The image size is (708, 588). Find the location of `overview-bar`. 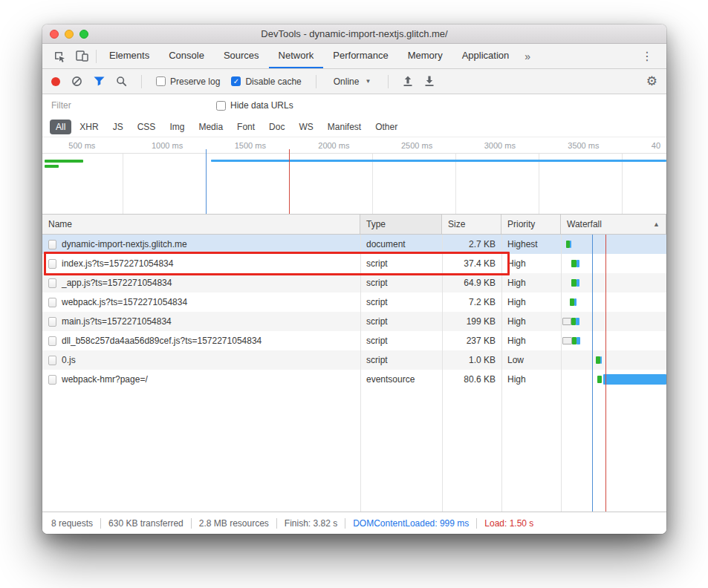

overview-bar is located at coordinates (64, 161).